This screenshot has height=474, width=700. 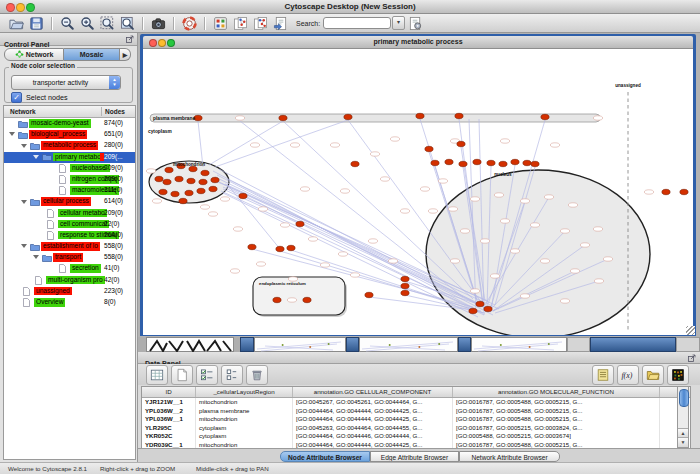 What do you see at coordinates (16, 98) in the screenshot?
I see `select-nodes-checkbox: ✓` at bounding box center [16, 98].